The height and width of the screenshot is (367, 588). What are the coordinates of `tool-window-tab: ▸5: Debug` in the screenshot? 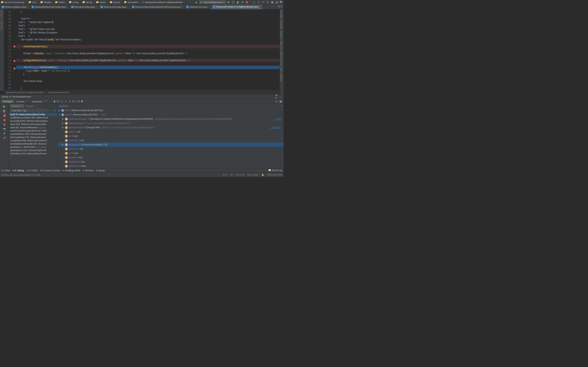 It's located at (18, 170).